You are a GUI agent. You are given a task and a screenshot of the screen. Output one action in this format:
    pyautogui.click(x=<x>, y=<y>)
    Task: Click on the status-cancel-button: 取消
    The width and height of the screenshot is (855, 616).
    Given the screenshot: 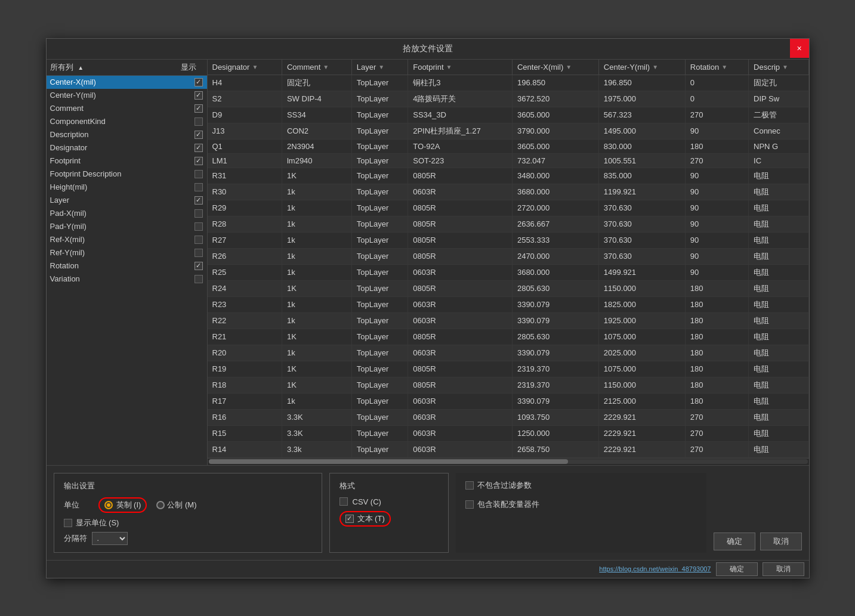 What is the action you would take?
    pyautogui.click(x=783, y=569)
    